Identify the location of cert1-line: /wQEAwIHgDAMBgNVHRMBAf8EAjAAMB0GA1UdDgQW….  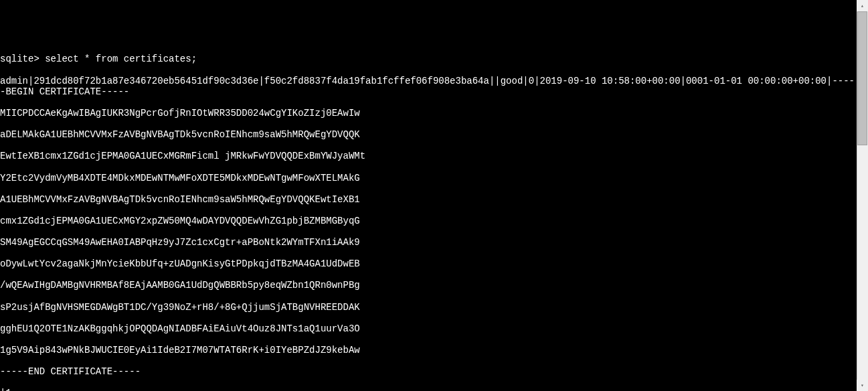
(428, 285).